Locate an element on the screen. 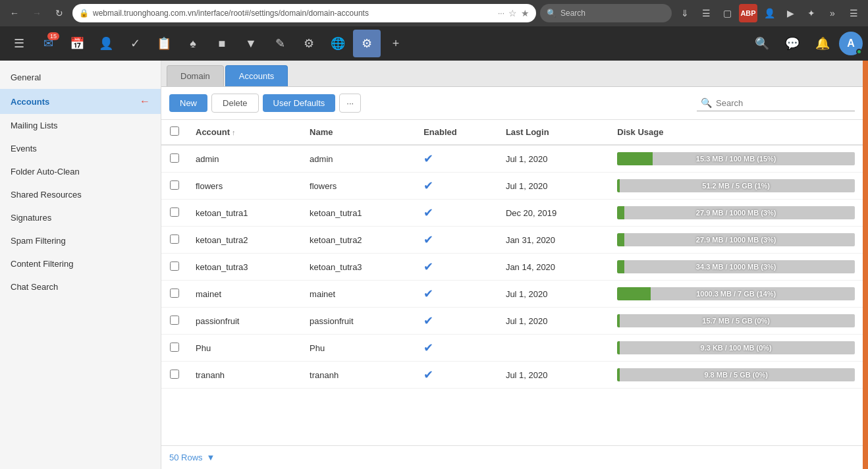 This screenshot has height=469, width=868. search-toolbar-button: 🔍 is located at coordinates (762, 43).